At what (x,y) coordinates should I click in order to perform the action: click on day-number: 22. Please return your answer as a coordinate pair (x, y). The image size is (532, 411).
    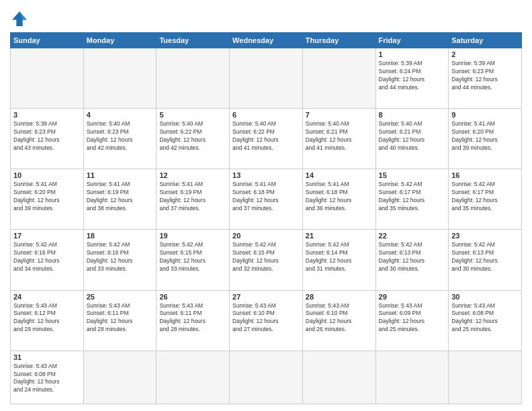
    Looking at the image, I should click on (412, 236).